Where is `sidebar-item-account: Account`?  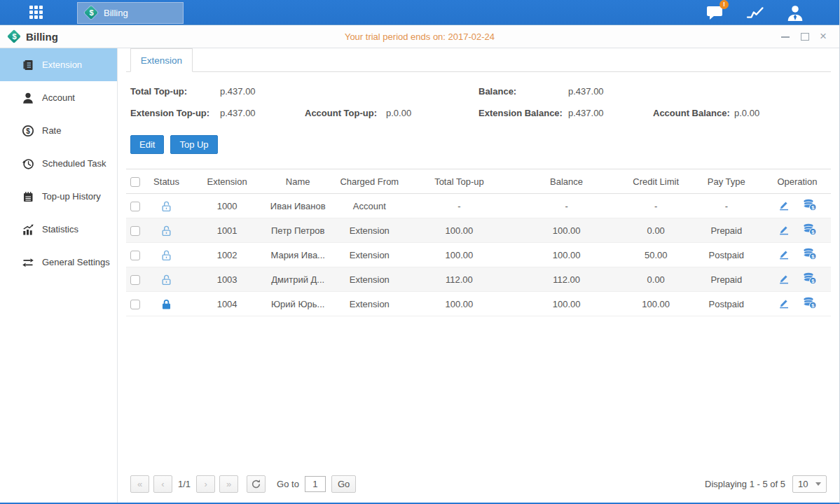
sidebar-item-account: Account is located at coordinates (59, 98).